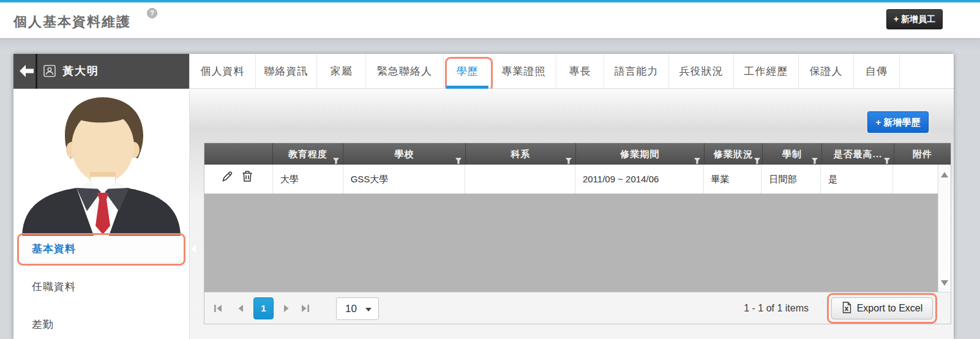  I want to click on delete-icon, so click(247, 179).